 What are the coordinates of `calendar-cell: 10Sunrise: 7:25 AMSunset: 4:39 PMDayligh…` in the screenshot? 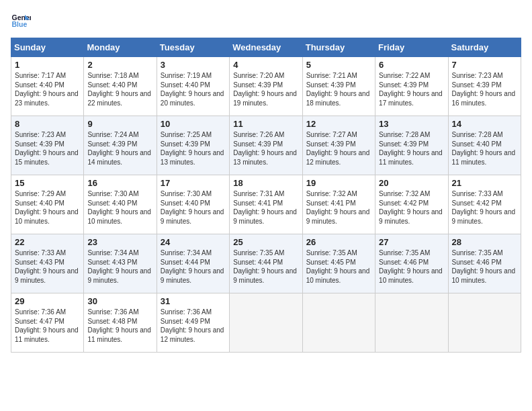 It's located at (193, 146).